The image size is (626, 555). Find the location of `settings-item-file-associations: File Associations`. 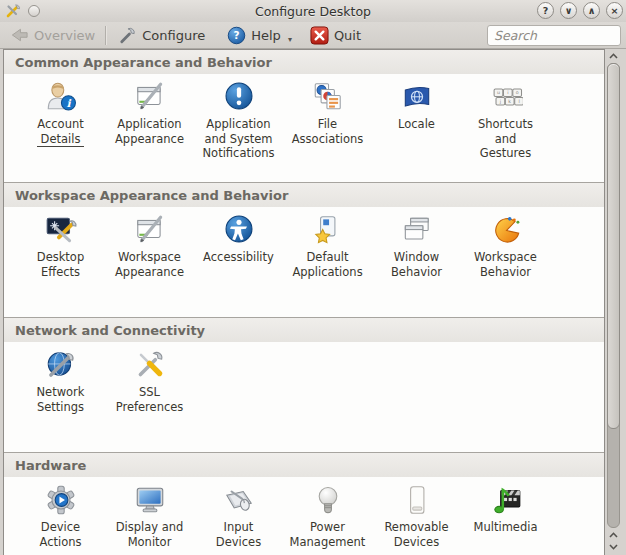

settings-item-file-associations: File Associations is located at coordinates (328, 113).